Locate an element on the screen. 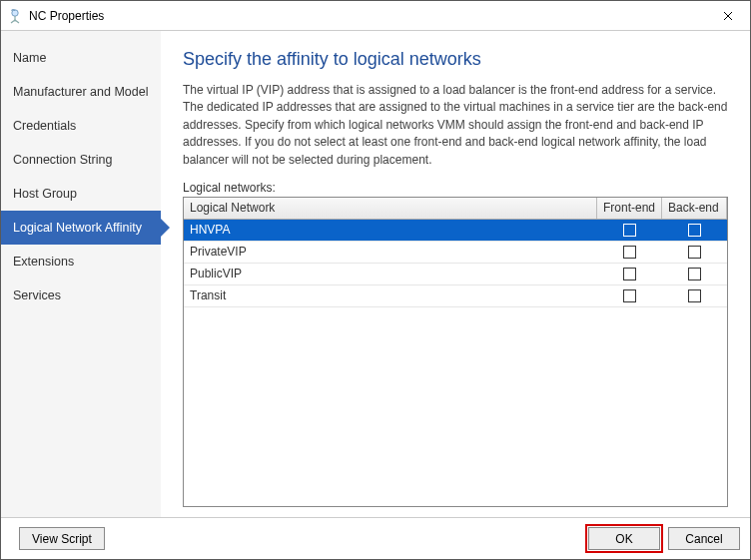 The image size is (751, 560). sidebar-item-label: Services is located at coordinates (37, 295).